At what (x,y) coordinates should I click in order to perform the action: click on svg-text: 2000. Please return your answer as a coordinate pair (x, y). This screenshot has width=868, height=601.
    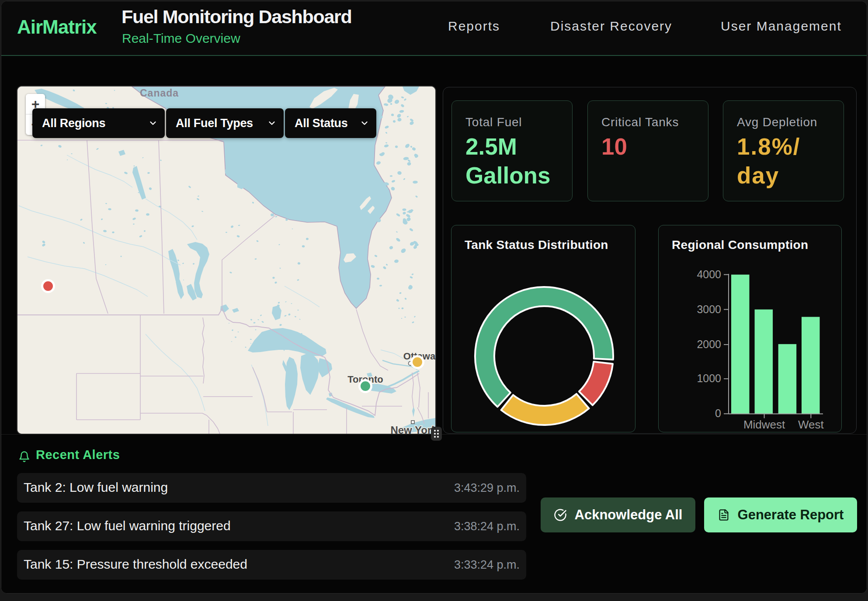
    Looking at the image, I should click on (709, 344).